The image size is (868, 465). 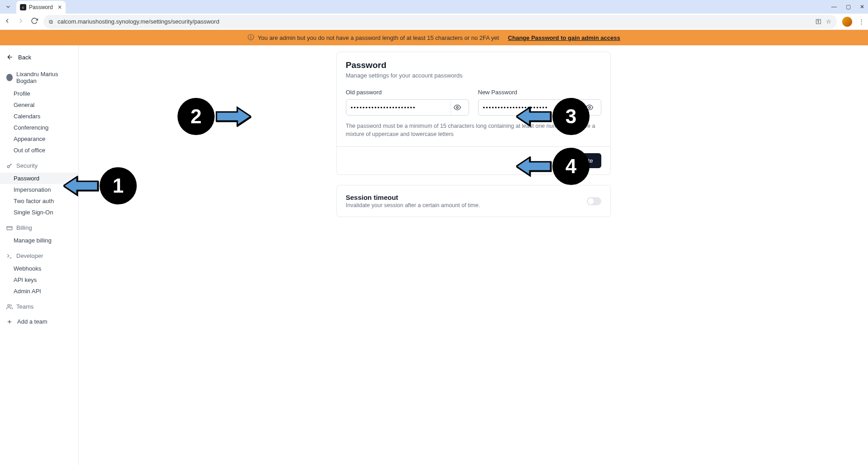 I want to click on profile-avatar-icon, so click(x=847, y=22).